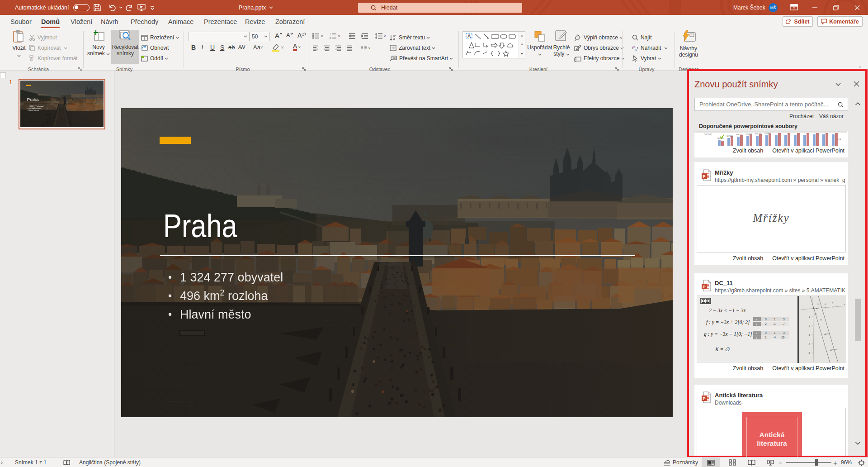 This screenshot has width=868, height=467. What do you see at coordinates (809, 335) in the screenshot?
I see `svg-text: -3` at bounding box center [809, 335].